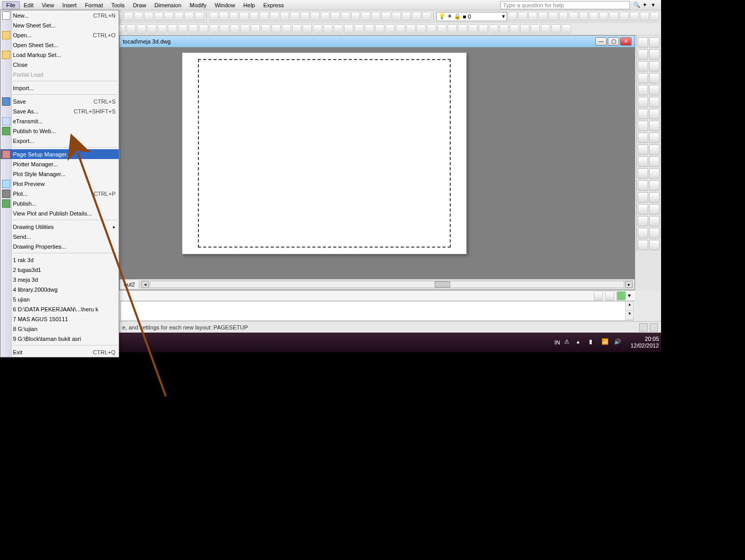 Image resolution: width=745 pixels, height=560 pixels. Describe the element at coordinates (504, 17) in the screenshot. I see `chevron-down-icon: ▾` at that location.